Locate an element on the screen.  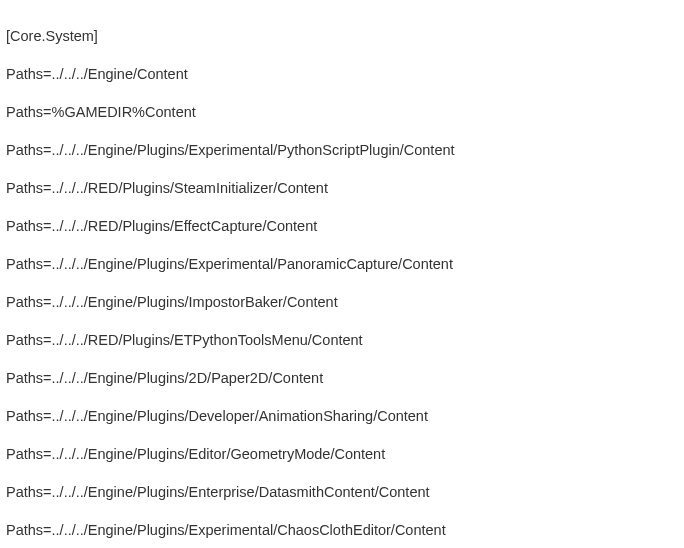
config-line: Paths=../../../RED/Plugins/EffectCapture… is located at coordinates (342, 226).